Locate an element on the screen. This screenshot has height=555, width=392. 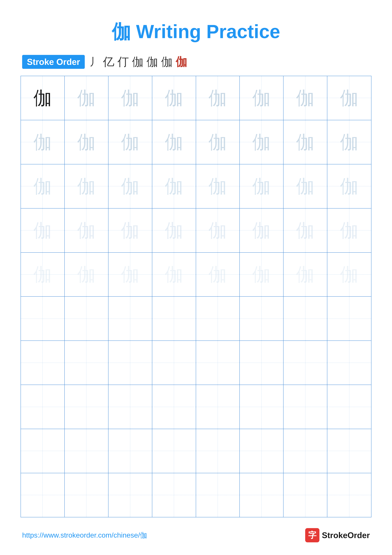
footer-url: https://www.strokeorder.com/chinese/伽 is located at coordinates (85, 535).